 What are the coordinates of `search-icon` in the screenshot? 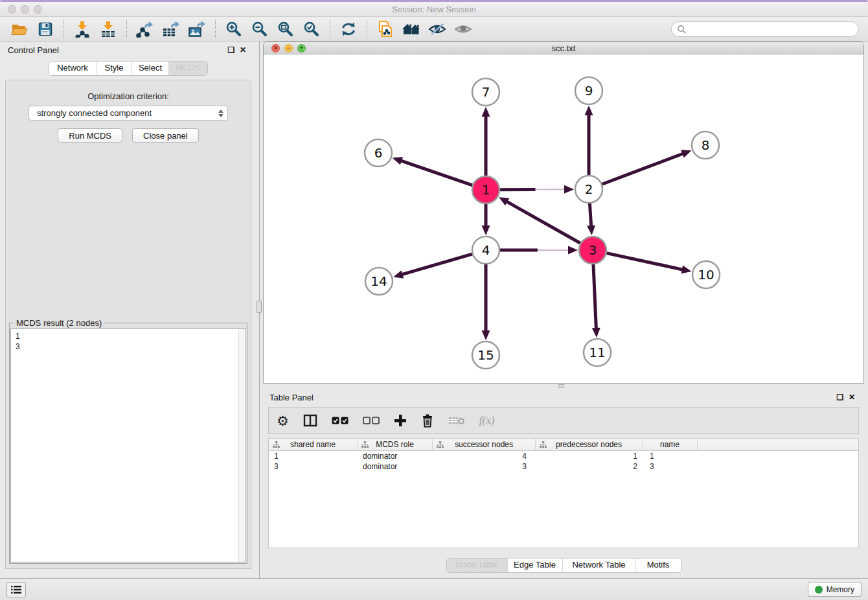 It's located at (681, 29).